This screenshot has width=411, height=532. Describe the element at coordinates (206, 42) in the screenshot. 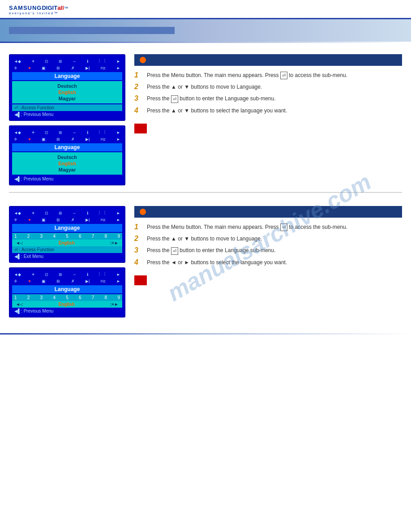

I see `main-divider` at that location.